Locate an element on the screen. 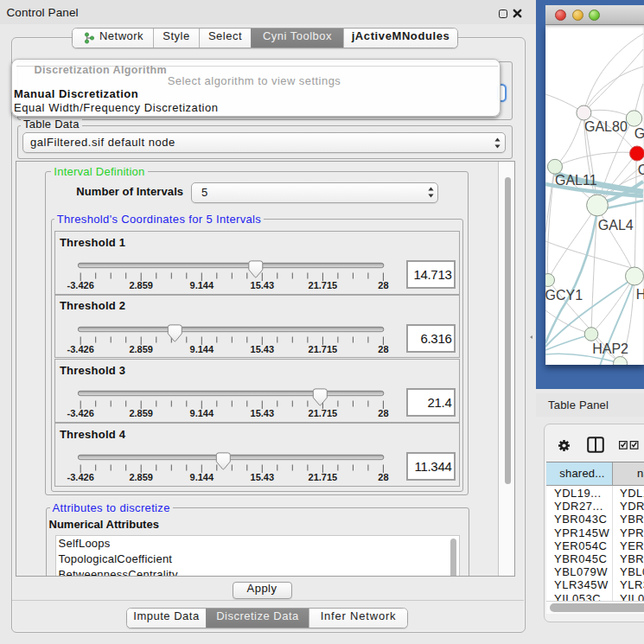 This screenshot has height=644, width=644. svg-text: GAL11 is located at coordinates (576, 180).